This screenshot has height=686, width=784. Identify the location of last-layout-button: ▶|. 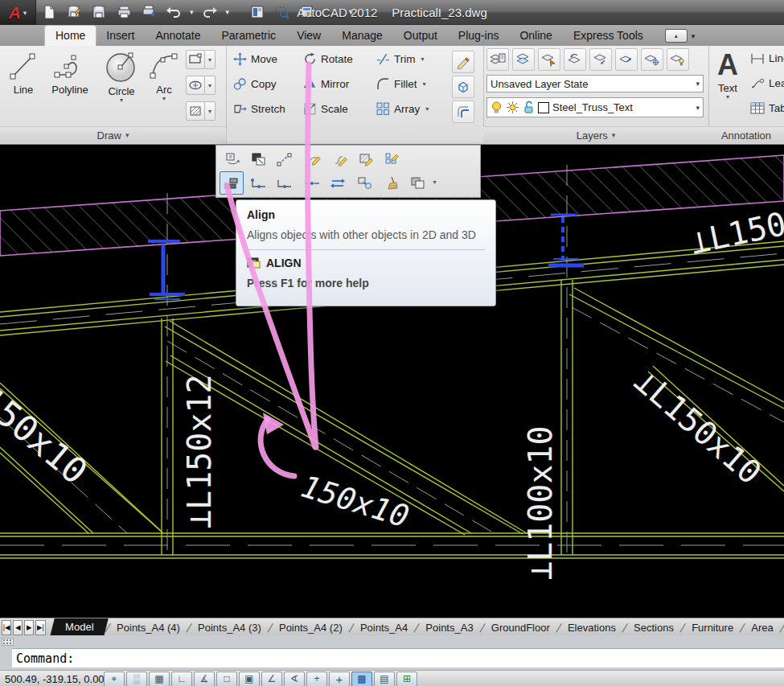
(40, 627).